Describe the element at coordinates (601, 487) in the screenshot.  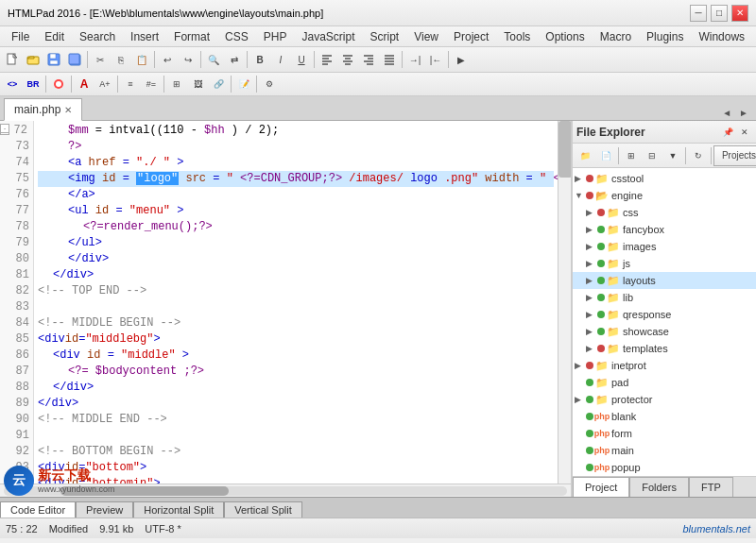
I see `fe-tab-project: Project` at that location.